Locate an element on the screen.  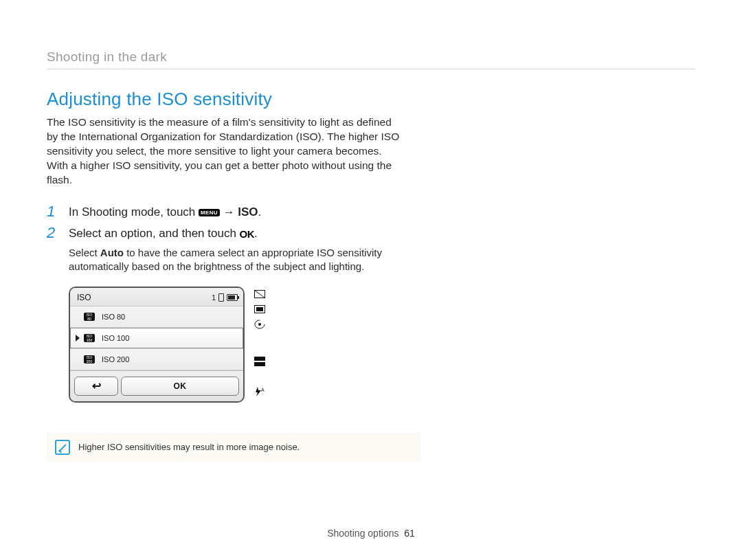
subnote-bold: Auto is located at coordinates (112, 253).